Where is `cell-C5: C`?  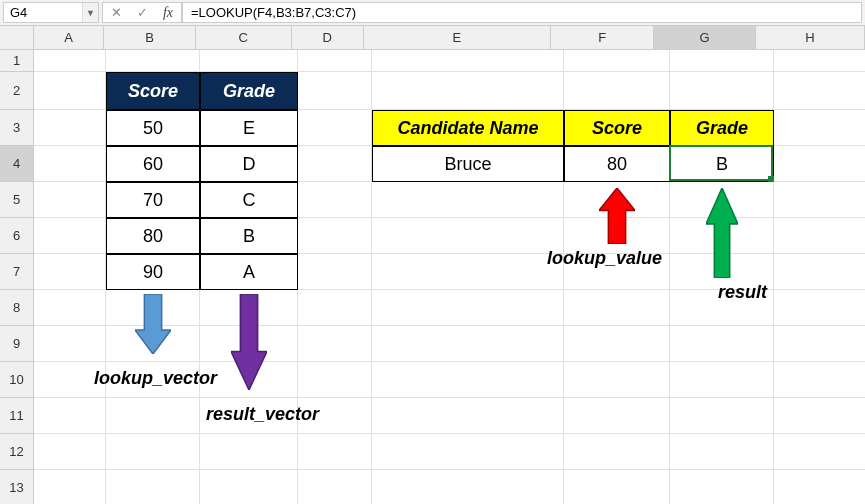 cell-C5: C is located at coordinates (249, 200).